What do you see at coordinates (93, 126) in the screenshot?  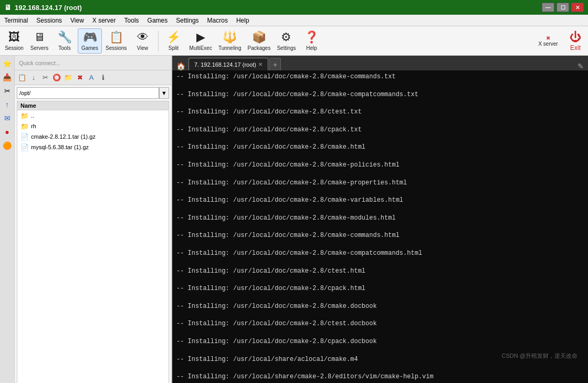 I see `list-item-rh: 📁 rh` at bounding box center [93, 126].